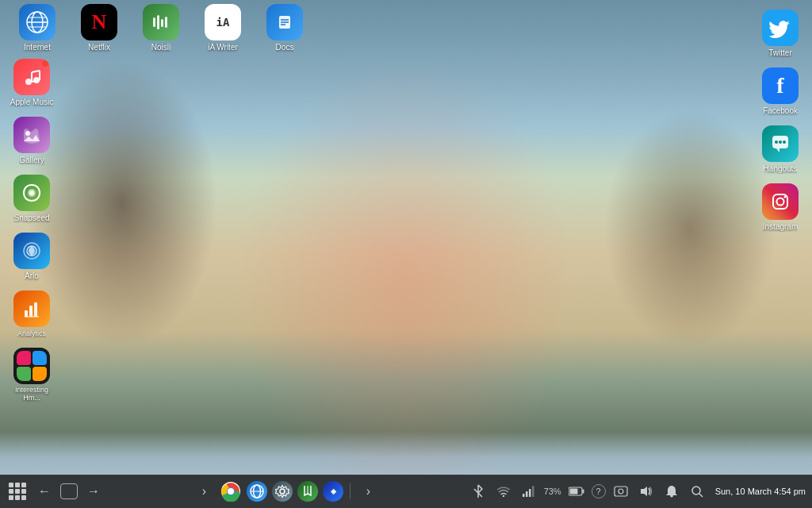 The width and height of the screenshot is (812, 508). Describe the element at coordinates (32, 141) in the screenshot. I see `app-icon-gallery: Gallery` at that location.